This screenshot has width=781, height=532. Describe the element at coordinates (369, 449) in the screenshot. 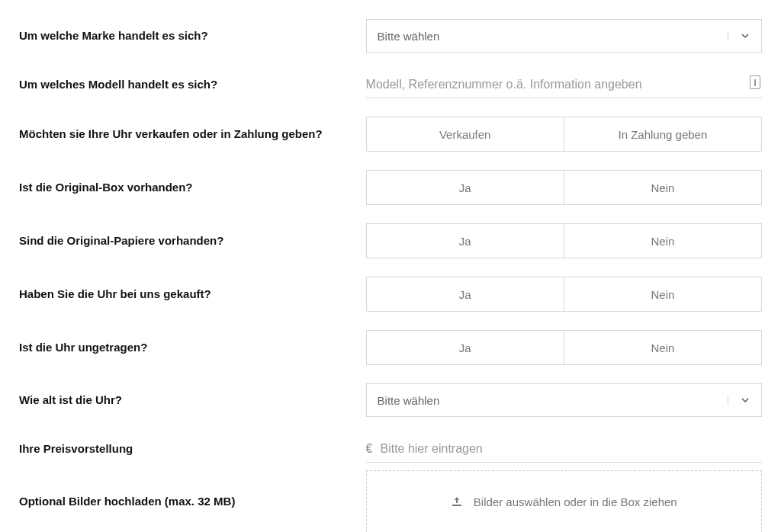

I see `euro-icon: €` at that location.